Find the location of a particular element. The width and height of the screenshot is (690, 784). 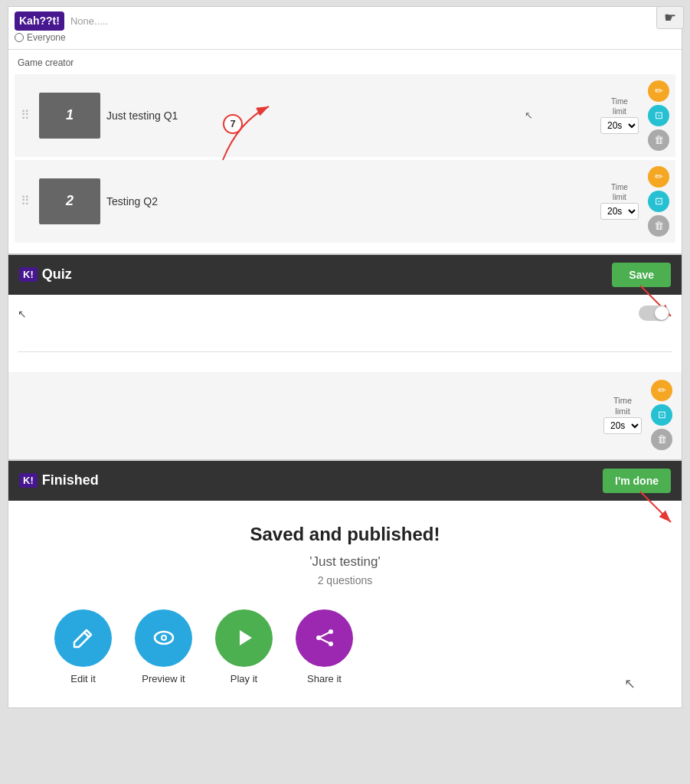

quiz-name: 'Just testing' is located at coordinates (345, 562).